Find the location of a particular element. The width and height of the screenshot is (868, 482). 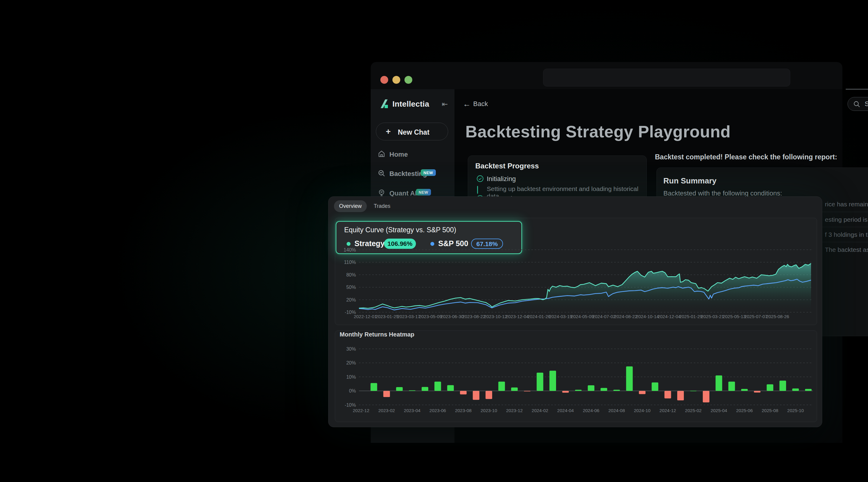

collapse-sidebar-icon: ⇤ is located at coordinates (445, 104).